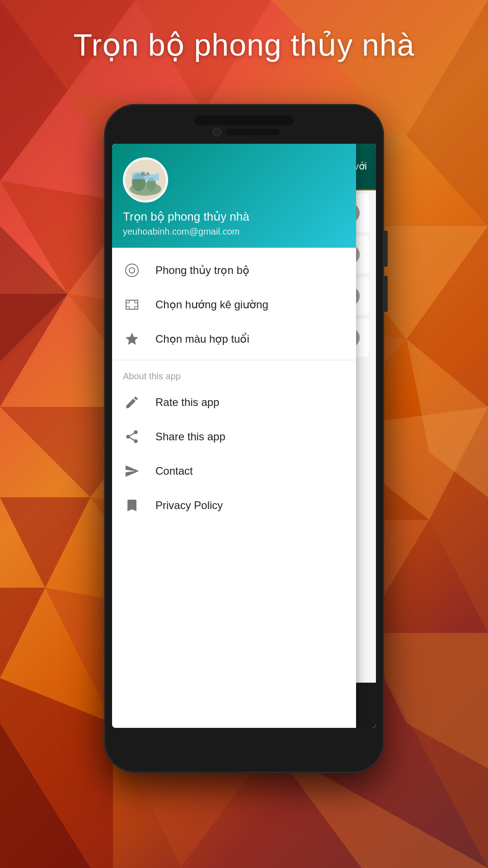  What do you see at coordinates (132, 505) in the screenshot?
I see `privacy-icon` at bounding box center [132, 505].